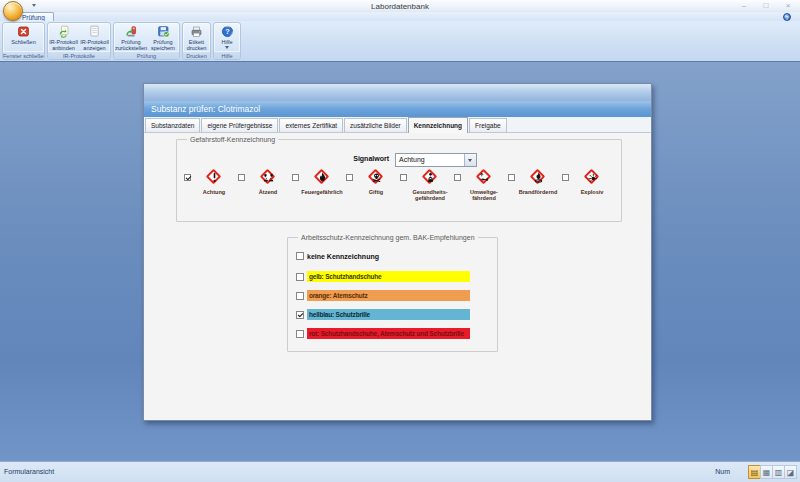  What do you see at coordinates (322, 178) in the screenshot?
I see `flame-icon` at bounding box center [322, 178].